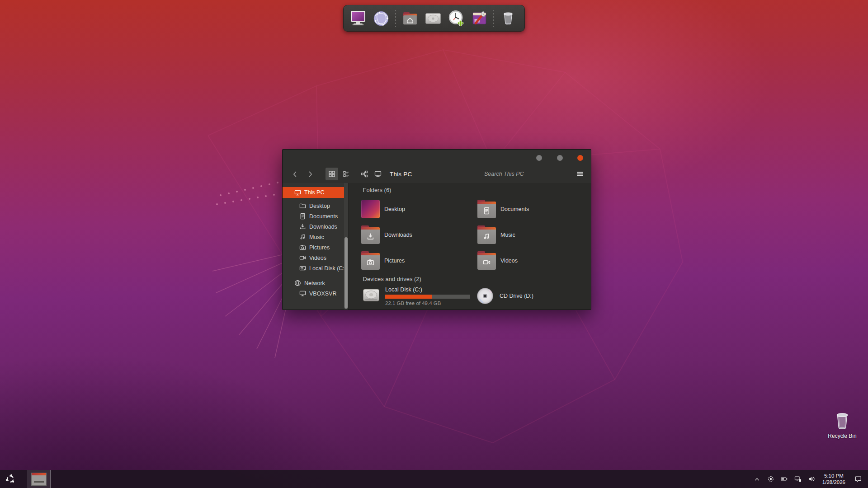  I want to click on menu-button, so click(580, 174).